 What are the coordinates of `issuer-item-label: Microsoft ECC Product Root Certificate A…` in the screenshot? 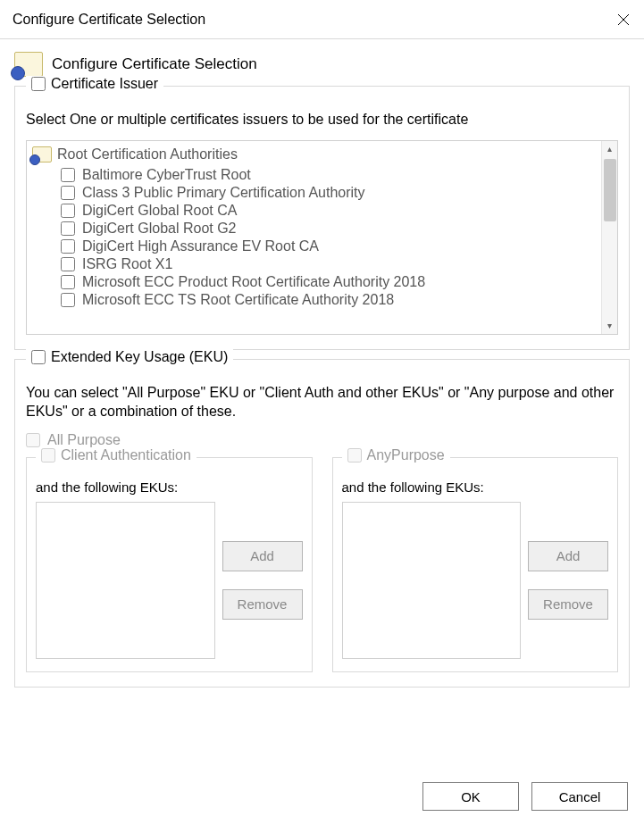 It's located at (254, 282).